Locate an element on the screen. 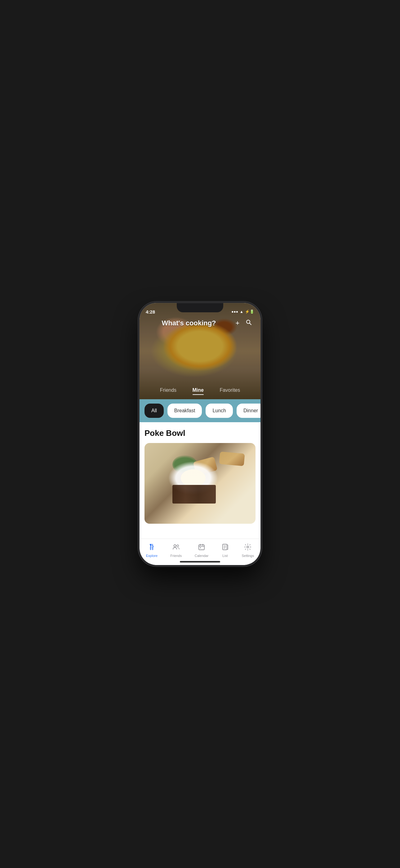 This screenshot has height=868, width=400. nav-explore: Explore is located at coordinates (152, 551).